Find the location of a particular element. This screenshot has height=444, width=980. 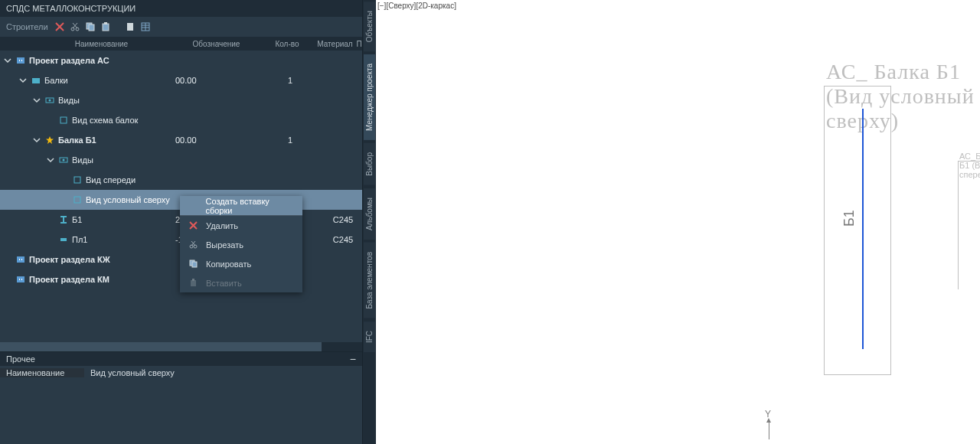

beam-top-line is located at coordinates (863, 229).